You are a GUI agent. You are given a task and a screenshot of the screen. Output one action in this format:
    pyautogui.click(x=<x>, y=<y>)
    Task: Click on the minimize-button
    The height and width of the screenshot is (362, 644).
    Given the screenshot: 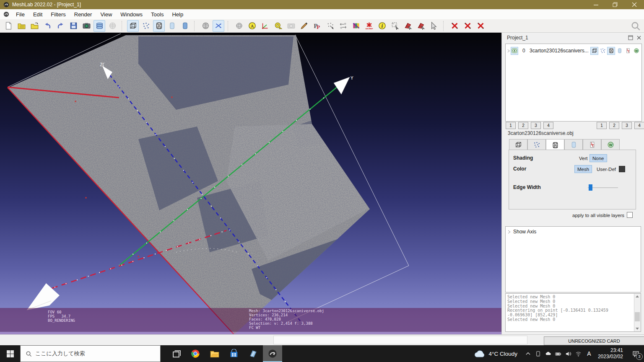 What is the action you would take?
    pyautogui.click(x=596, y=5)
    